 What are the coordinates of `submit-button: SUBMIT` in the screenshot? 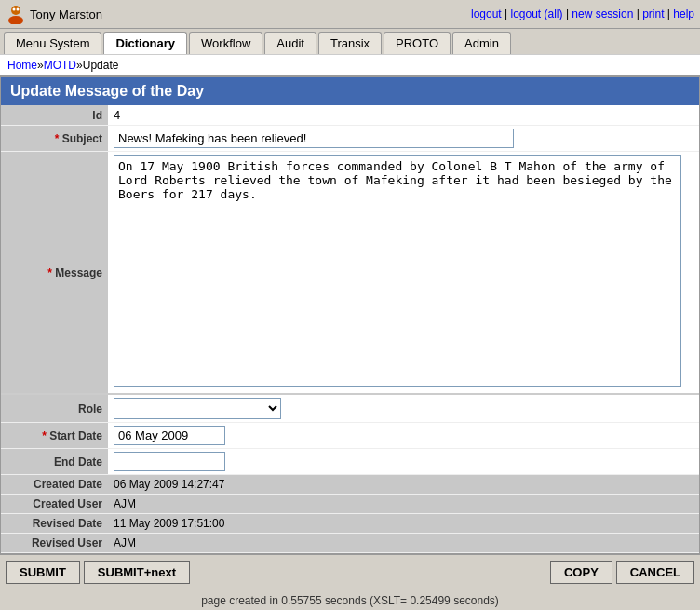 It's located at (43, 572).